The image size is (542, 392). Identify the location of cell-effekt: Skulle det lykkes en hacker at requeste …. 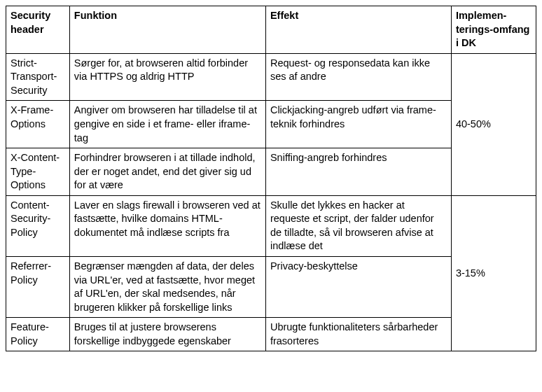
(359, 225).